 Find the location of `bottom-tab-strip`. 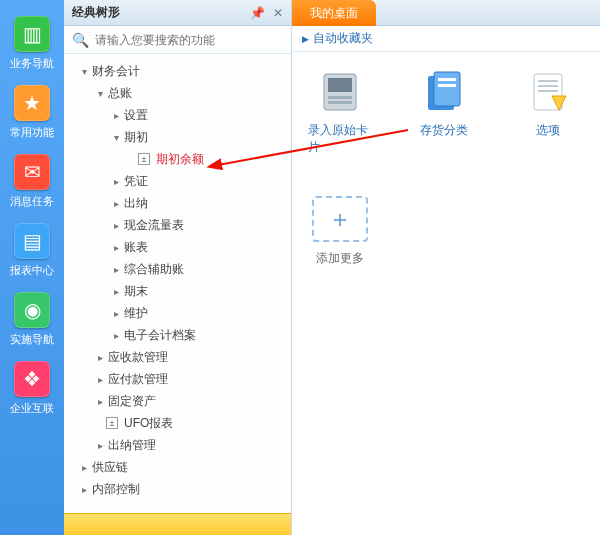

bottom-tab-strip is located at coordinates (178, 524).